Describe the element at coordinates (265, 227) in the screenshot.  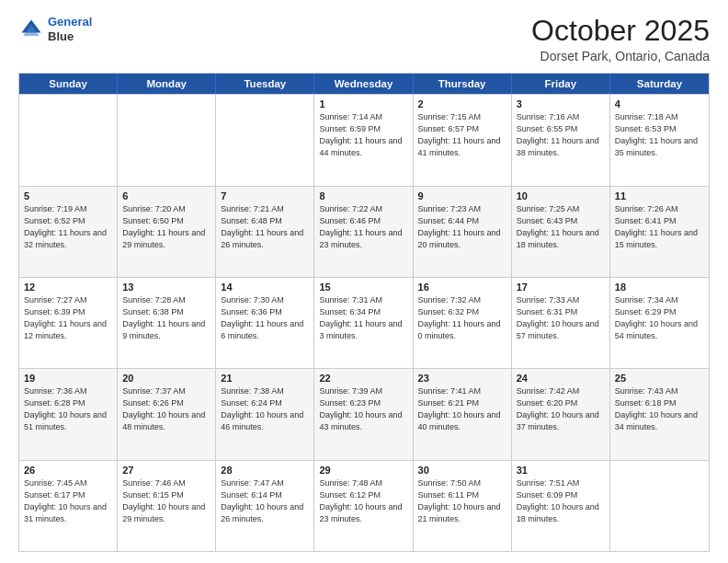
I see `day-info: Sunrise: 7:21 AM Sunset: 6:48 PM Dayligh…` at that location.